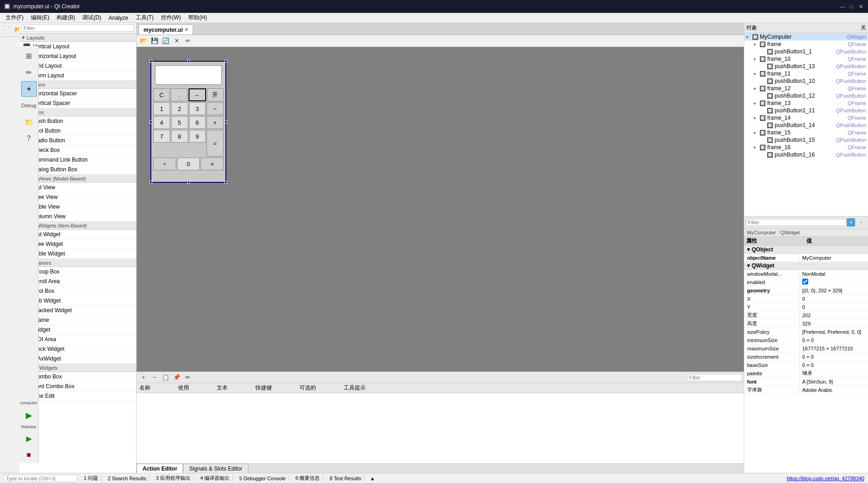 The height and width of the screenshot is (483, 868). I want to click on tree-node-name: MyComputer, so click(801, 35).